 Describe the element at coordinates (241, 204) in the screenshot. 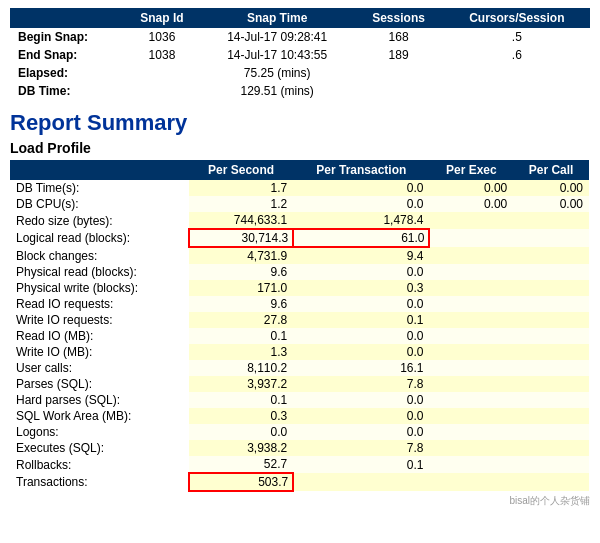

I see `lp-row-per-second: 1.2` at that location.